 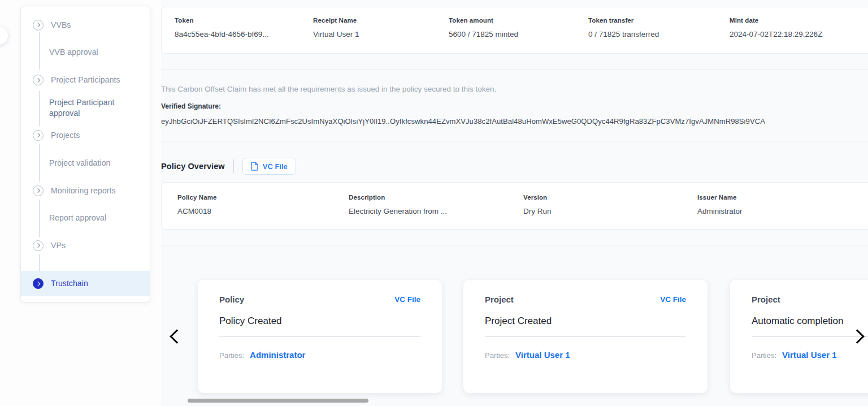 What do you see at coordinates (783, 211) in the screenshot?
I see `policy-field: Issuer Name Administrator` at bounding box center [783, 211].